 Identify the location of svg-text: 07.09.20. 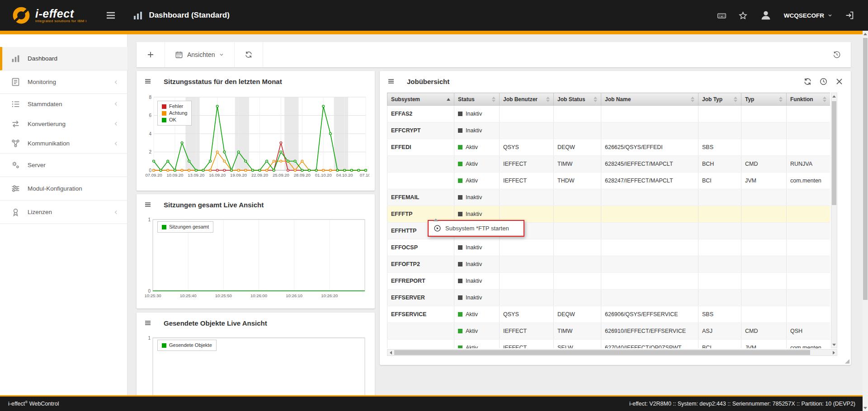
(154, 175).